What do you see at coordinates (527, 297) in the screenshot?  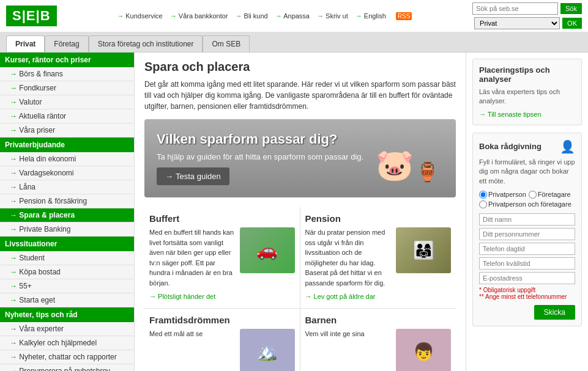 I see `required-note2: ** Ange minst ett telefonnummer` at bounding box center [527, 297].